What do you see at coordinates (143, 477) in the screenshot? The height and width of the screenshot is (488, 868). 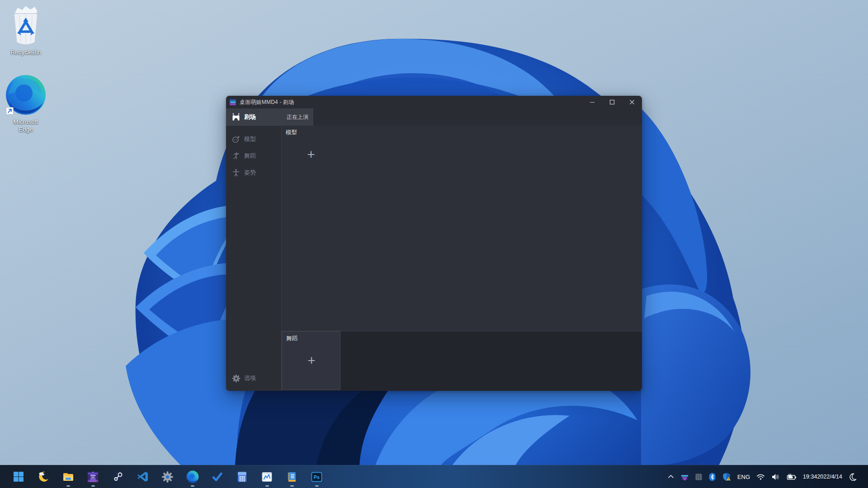 I see `vscode-button` at bounding box center [143, 477].